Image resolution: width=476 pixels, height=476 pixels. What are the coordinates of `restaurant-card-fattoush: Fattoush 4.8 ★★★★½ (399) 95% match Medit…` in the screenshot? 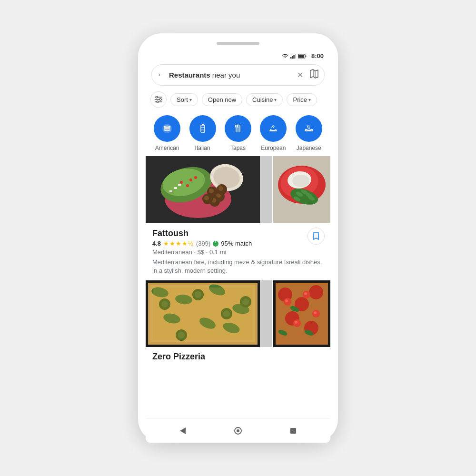 It's located at (238, 218).